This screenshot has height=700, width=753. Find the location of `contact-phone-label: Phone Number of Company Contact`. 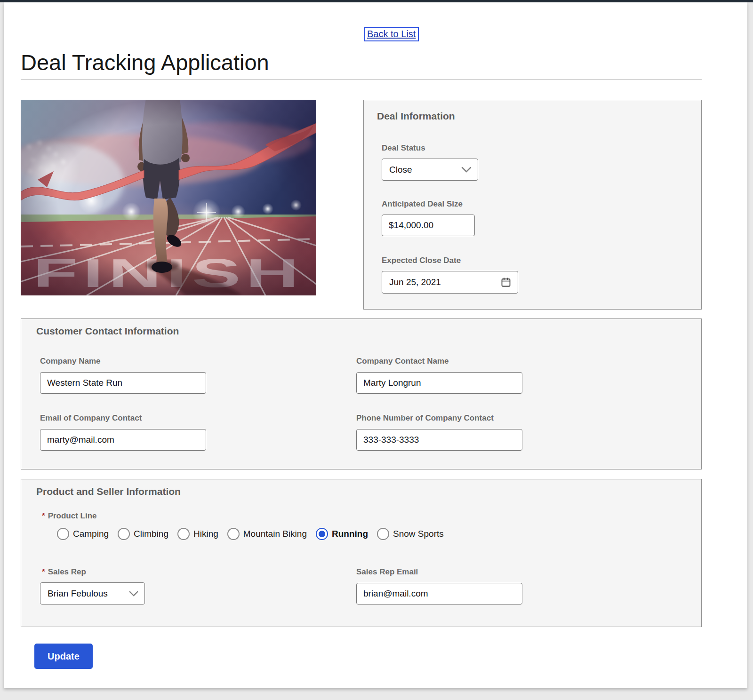

contact-phone-label: Phone Number of Company Contact is located at coordinates (425, 418).